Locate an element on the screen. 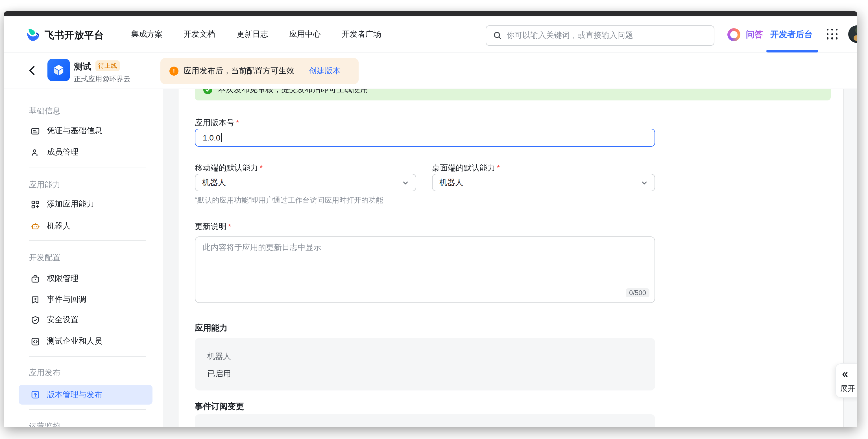  nav-link-dev-plaza: 开发者广场 is located at coordinates (361, 34).